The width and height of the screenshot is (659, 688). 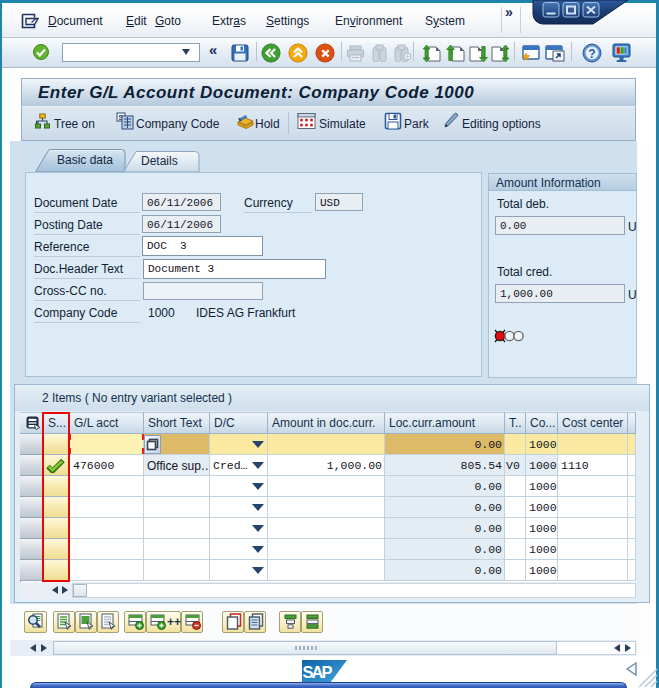 What do you see at coordinates (318, 672) in the screenshot?
I see `svg-text: SAP` at bounding box center [318, 672].